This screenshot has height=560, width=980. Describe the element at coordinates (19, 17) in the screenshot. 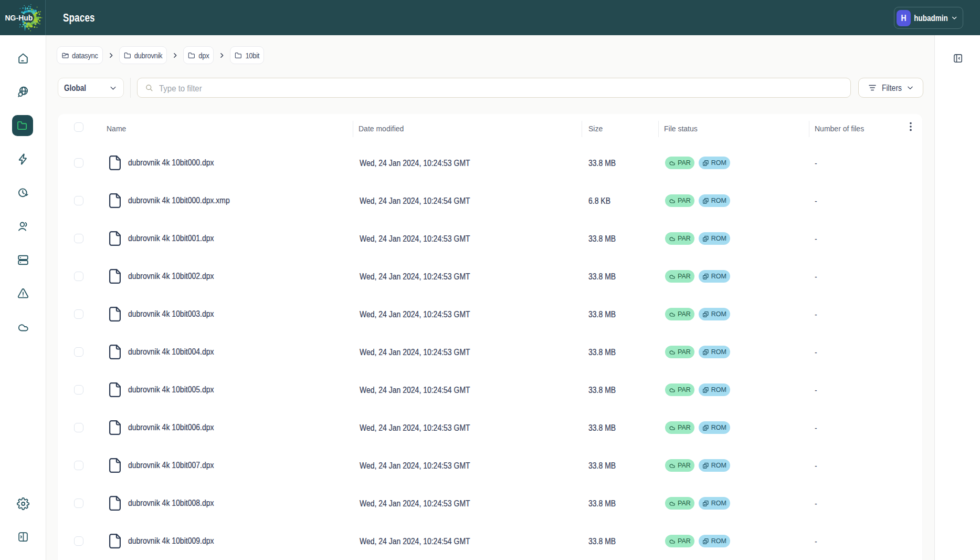

I see `svg-text: NG-Hub` at that location.